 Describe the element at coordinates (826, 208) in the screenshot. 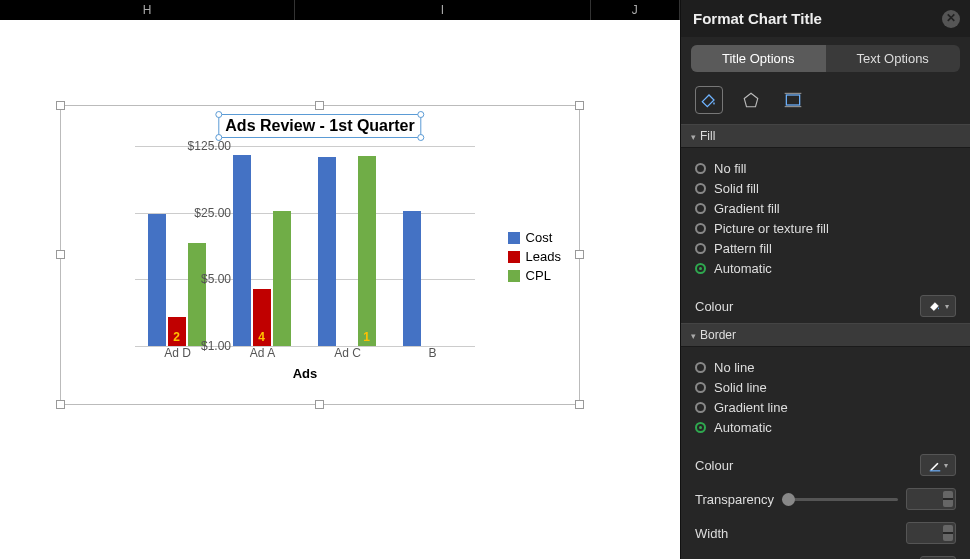

I see `fill-option: Gradient fill` at that location.